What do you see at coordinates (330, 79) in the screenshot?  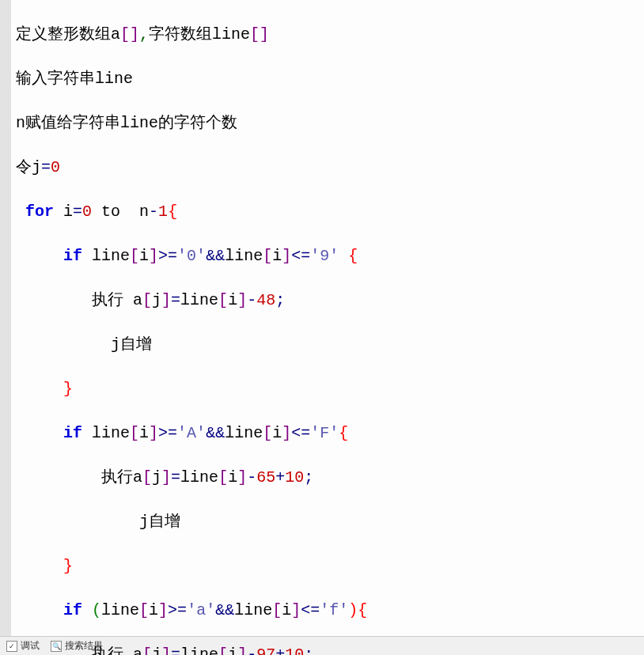 I see `code-line: 输入字符串line` at bounding box center [330, 79].